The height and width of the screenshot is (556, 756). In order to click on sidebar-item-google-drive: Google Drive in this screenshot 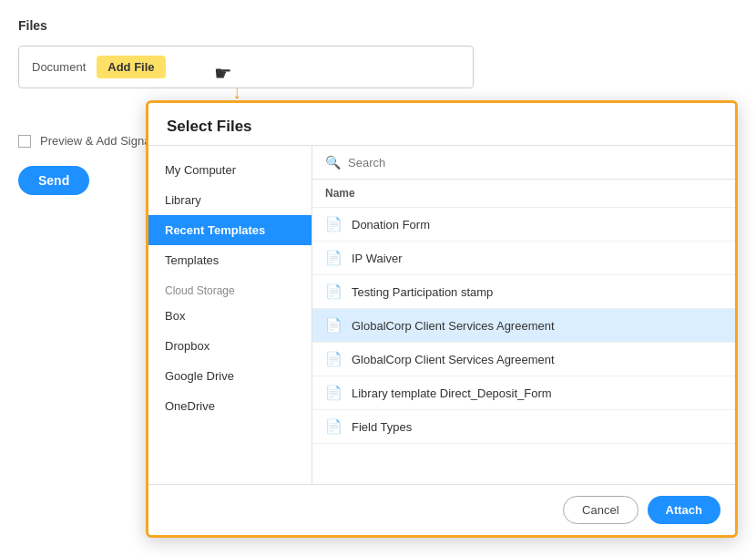, I will do `click(230, 376)`.